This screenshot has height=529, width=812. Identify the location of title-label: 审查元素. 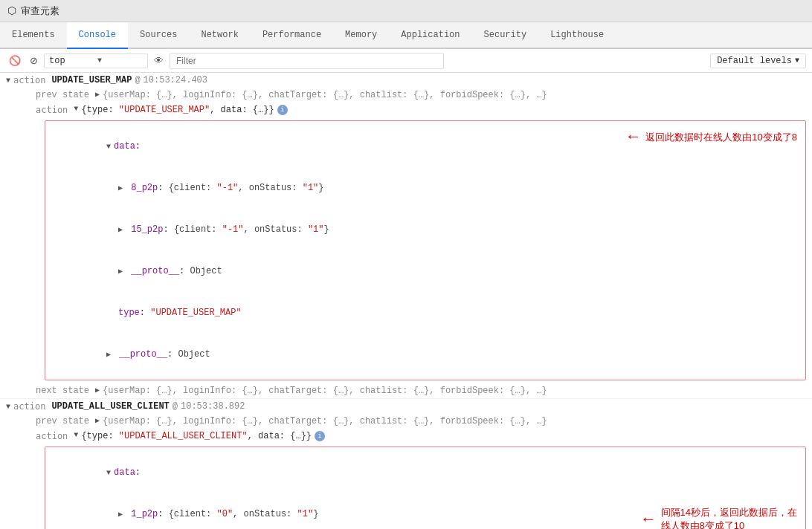
(40, 11).